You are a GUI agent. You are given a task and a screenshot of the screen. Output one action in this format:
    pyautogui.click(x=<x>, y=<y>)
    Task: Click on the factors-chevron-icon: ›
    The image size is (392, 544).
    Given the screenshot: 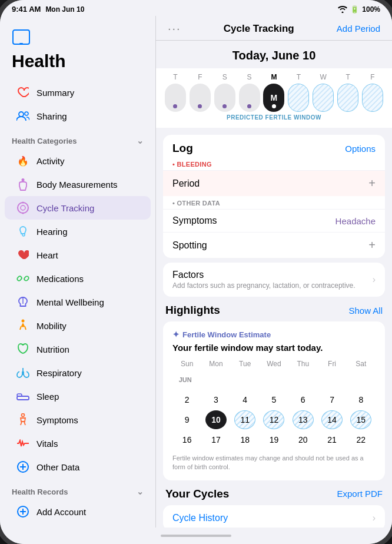 What is the action you would take?
    pyautogui.click(x=374, y=280)
    